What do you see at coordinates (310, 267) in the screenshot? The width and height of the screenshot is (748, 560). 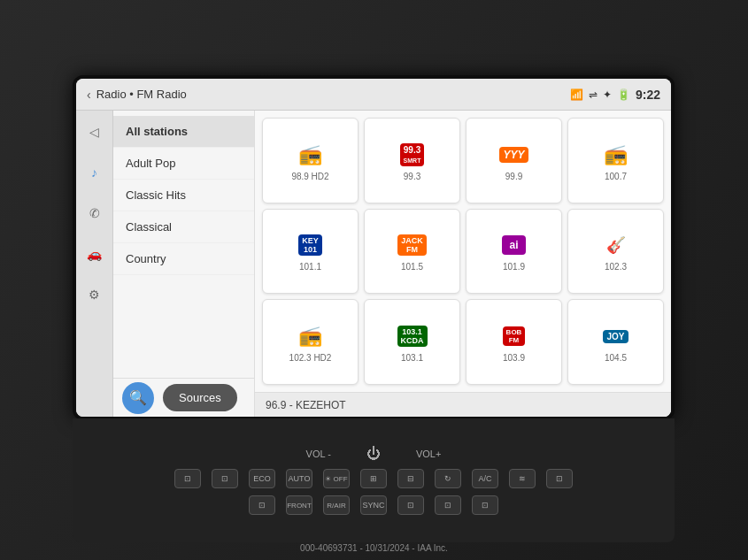 I see `station-freq-1011: 101.1` at bounding box center [310, 267].